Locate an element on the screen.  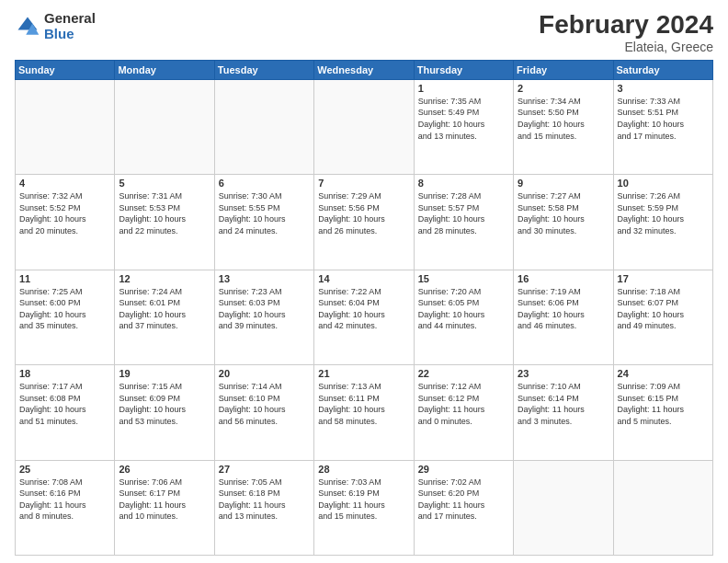
weekday-thursday: Thursday is located at coordinates (463, 70).